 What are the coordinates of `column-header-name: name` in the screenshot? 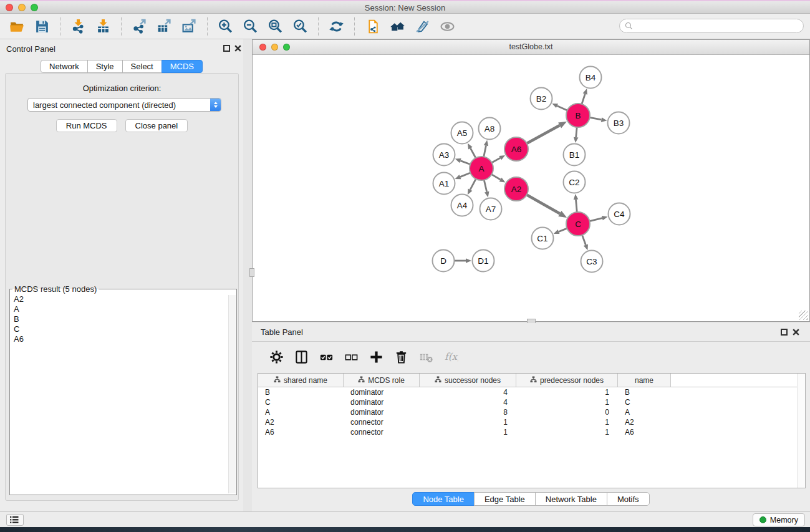 It's located at (645, 380).